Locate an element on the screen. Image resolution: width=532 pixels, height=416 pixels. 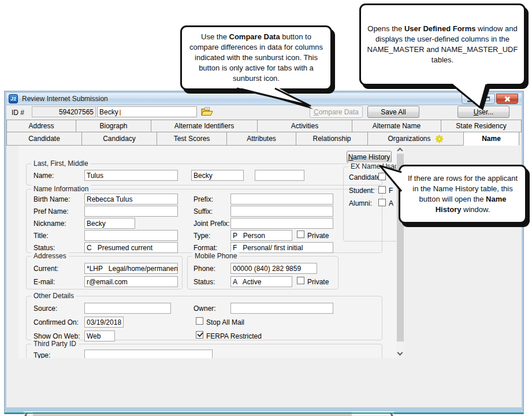
nickname-field: Becky is located at coordinates (110, 223).